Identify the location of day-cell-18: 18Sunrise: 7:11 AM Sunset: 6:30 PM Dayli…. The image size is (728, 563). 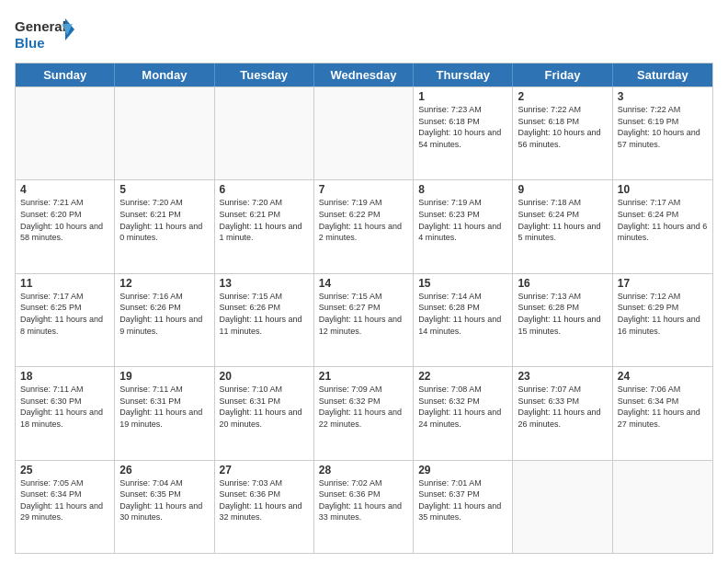
(65, 413).